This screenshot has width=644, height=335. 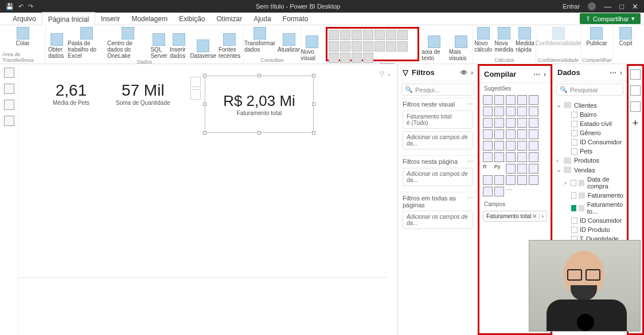 I want to click on measure-icon, so click(x=581, y=208).